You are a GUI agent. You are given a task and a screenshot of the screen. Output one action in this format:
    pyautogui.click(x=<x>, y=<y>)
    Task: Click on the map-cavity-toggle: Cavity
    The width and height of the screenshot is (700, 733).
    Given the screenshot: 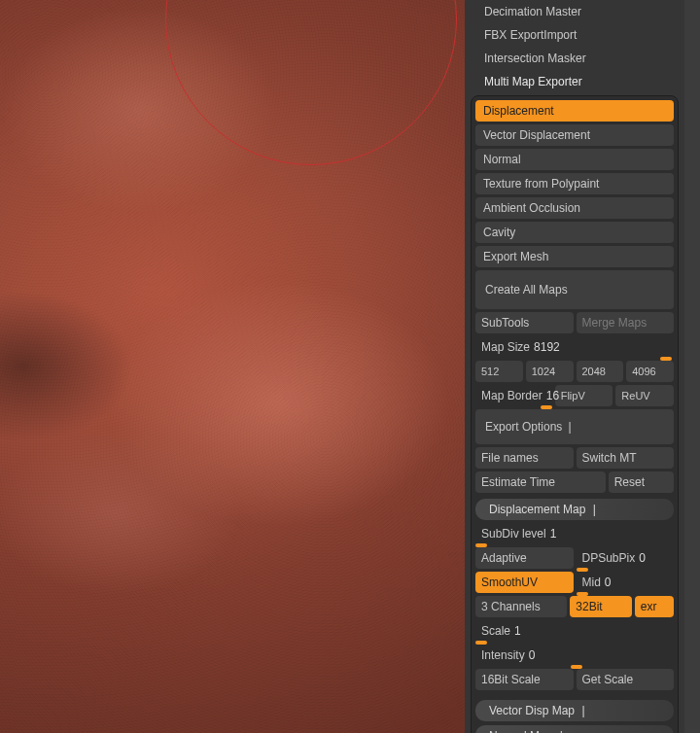 What is the action you would take?
    pyautogui.click(x=575, y=232)
    